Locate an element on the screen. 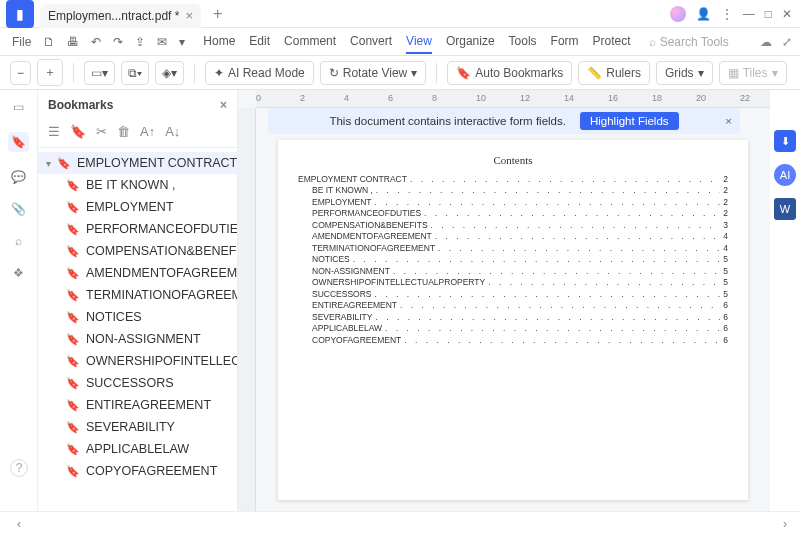 The width and height of the screenshot is (800, 535). search-placeholder: Search Tools is located at coordinates (694, 42).